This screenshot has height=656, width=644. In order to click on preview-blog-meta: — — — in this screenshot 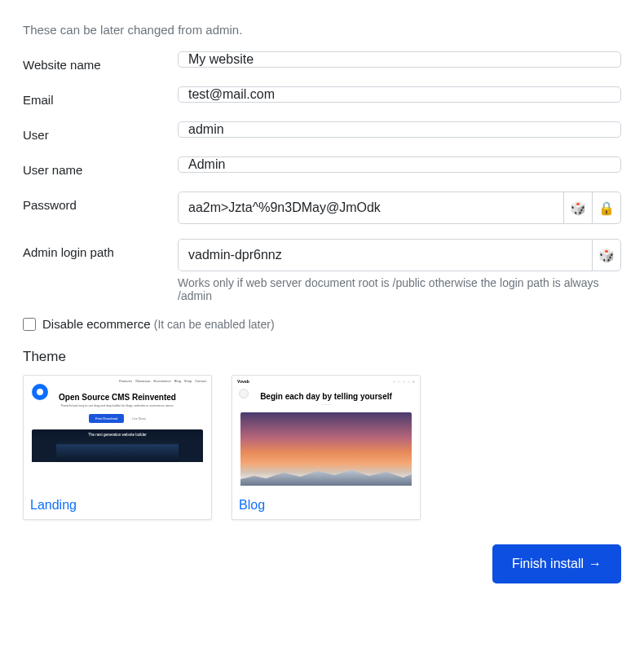, I will do `click(326, 404)`.